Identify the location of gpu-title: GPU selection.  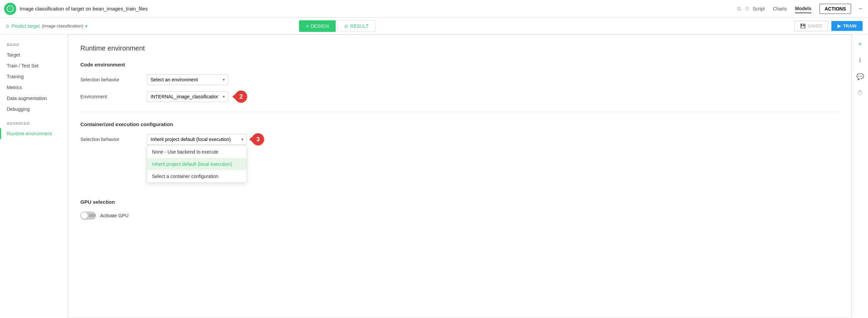
(460, 202).